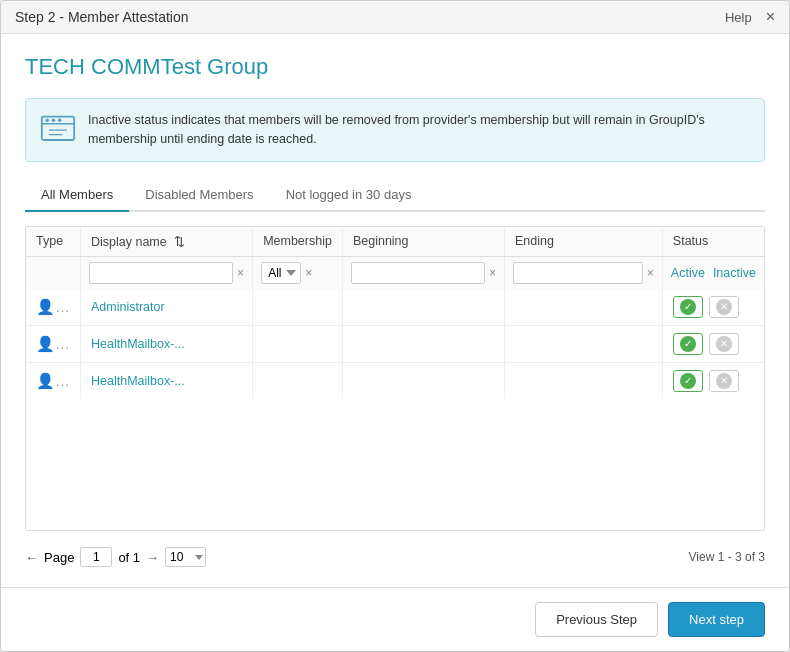  What do you see at coordinates (186, 557) in the screenshot?
I see `page-size-select: 10 25 50 100` at bounding box center [186, 557].